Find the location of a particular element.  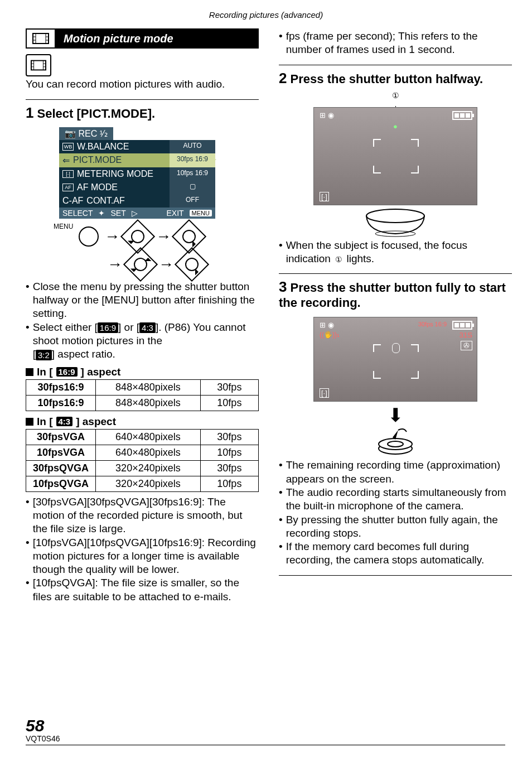

list-item: The audio recording starts simultaneousl… is located at coordinates (395, 500).